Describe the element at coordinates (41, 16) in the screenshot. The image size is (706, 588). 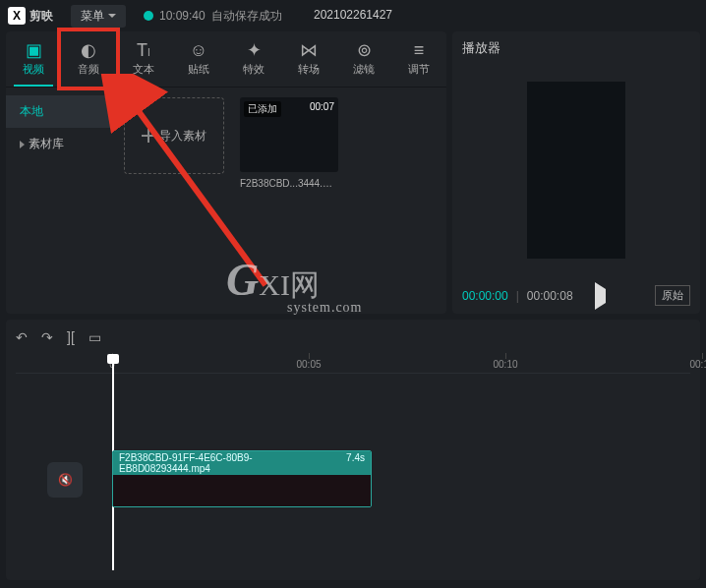
I see `app-name: 剪映` at that location.